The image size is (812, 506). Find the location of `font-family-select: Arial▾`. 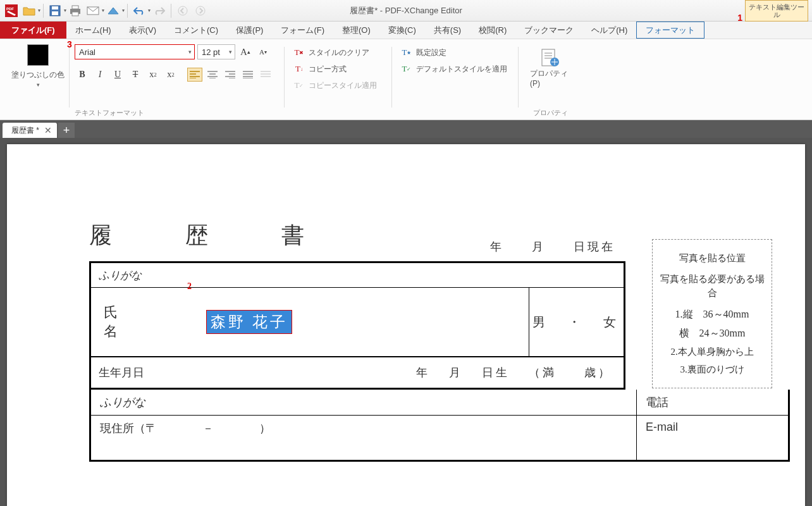

font-family-select: Arial▾ is located at coordinates (135, 52).